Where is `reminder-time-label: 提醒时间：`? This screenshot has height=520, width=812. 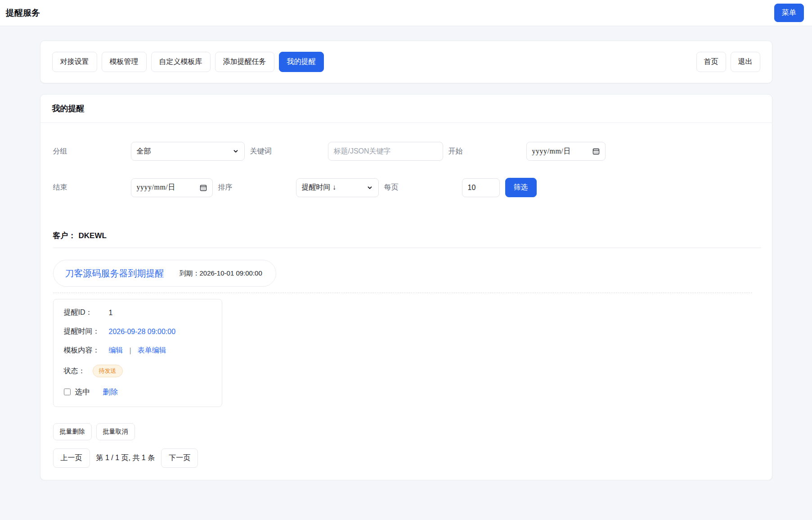
reminder-time-label: 提醒时间： is located at coordinates (86, 331).